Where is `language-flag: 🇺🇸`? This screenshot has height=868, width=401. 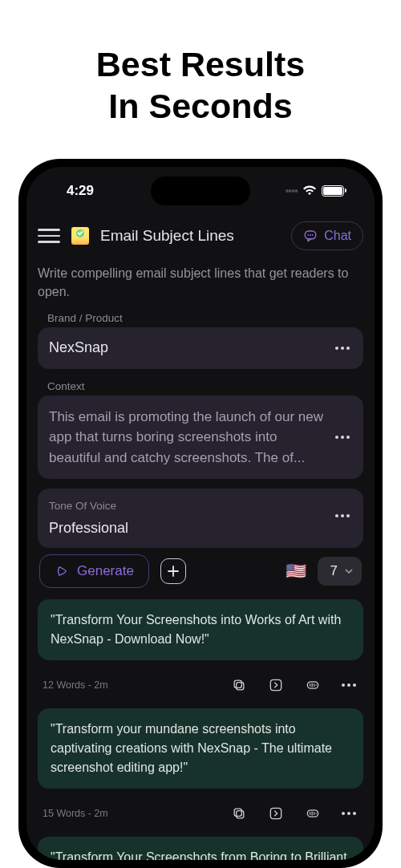
language-flag: 🇺🇸 is located at coordinates (296, 571).